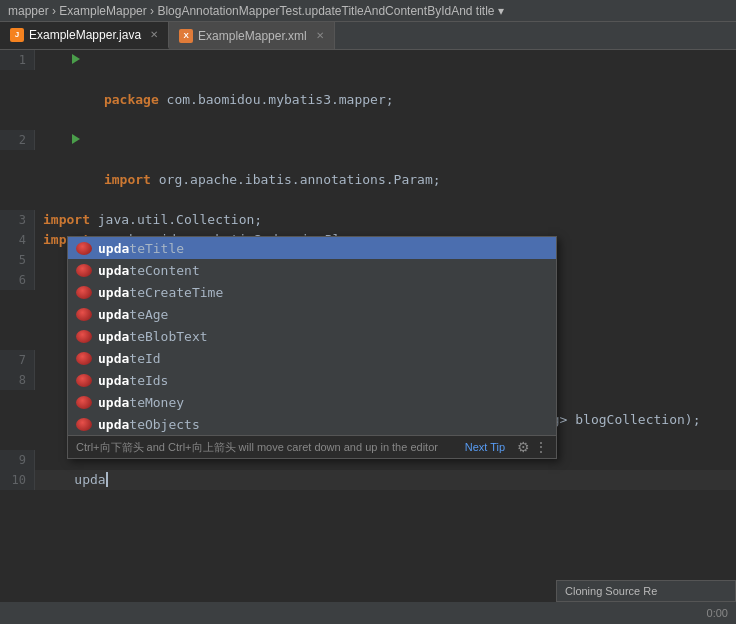  I want to click on autocomplete-item-7: updateMoney, so click(312, 402).